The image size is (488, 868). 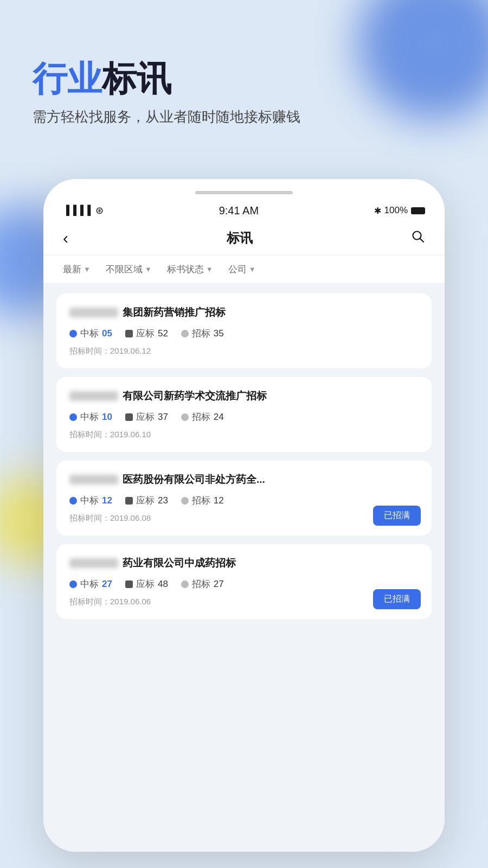 What do you see at coordinates (91, 417) in the screenshot?
I see `card-2-stat-awarded: 中标 10` at bounding box center [91, 417].